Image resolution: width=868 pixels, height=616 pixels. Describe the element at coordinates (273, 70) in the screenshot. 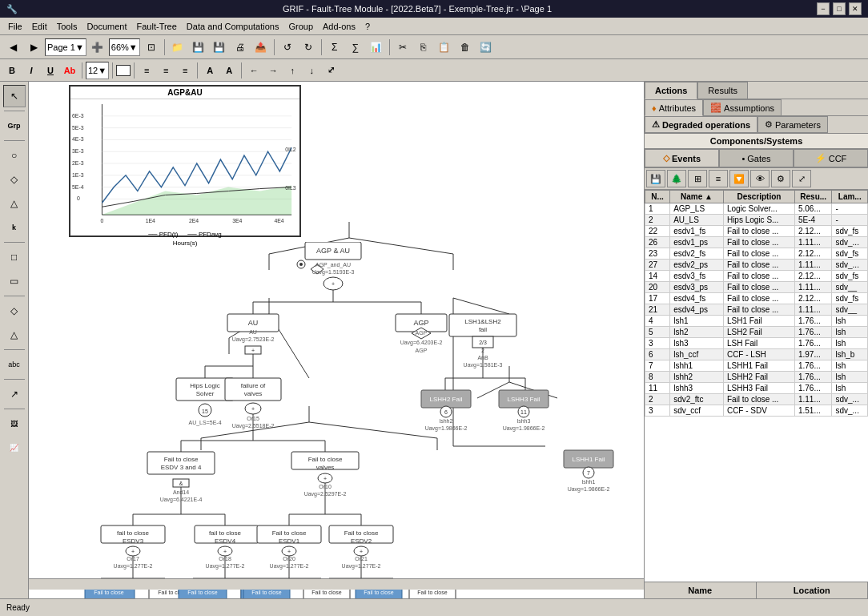

I see `arrow-right-button: →` at that location.